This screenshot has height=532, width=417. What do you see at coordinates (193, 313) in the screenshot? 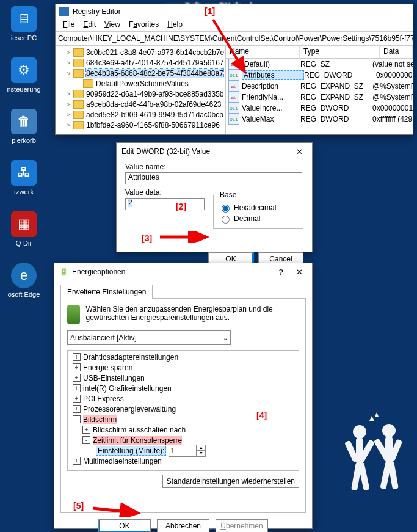
I see `description-text: Wählen Sie den anzupassenden Energiespar…` at bounding box center [193, 313].